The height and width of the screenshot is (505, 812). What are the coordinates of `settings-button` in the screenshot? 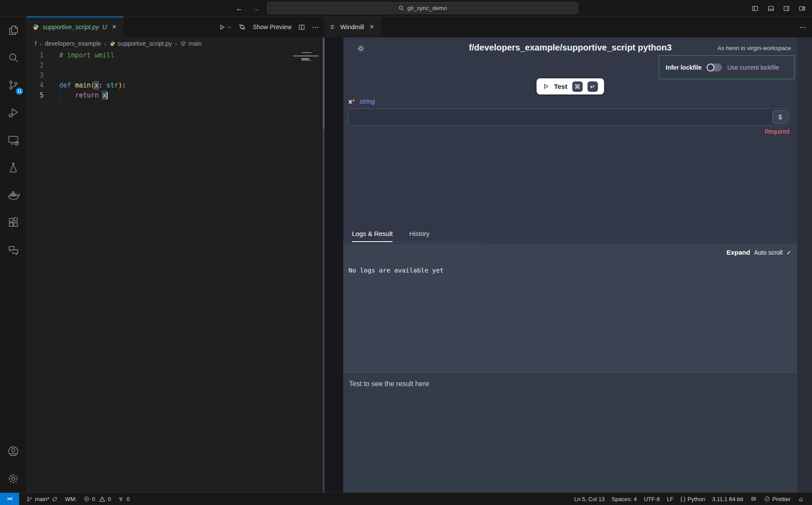 It's located at (13, 479).